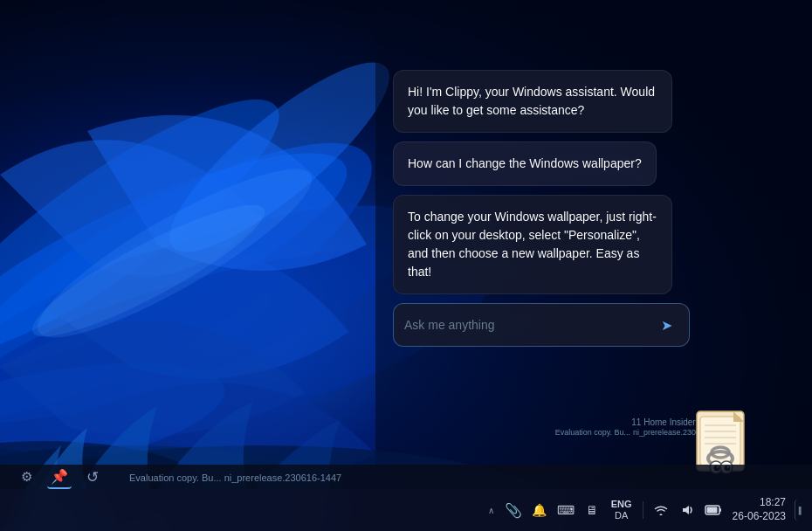  I want to click on status-refresh-button: ↺, so click(93, 477).